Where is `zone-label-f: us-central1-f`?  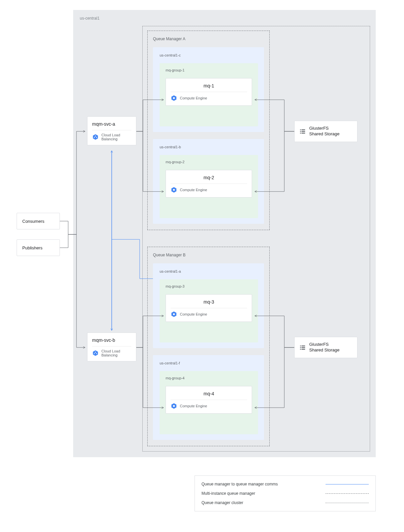
zone-label-f: us-central1-f is located at coordinates (170, 363).